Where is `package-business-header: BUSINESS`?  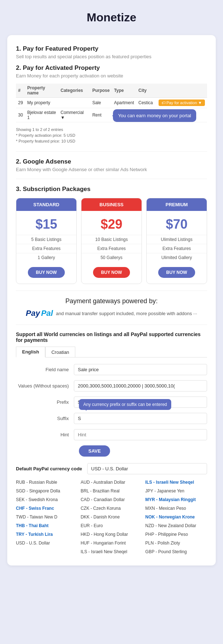
package-business-header: BUSINESS is located at coordinates (112, 205).